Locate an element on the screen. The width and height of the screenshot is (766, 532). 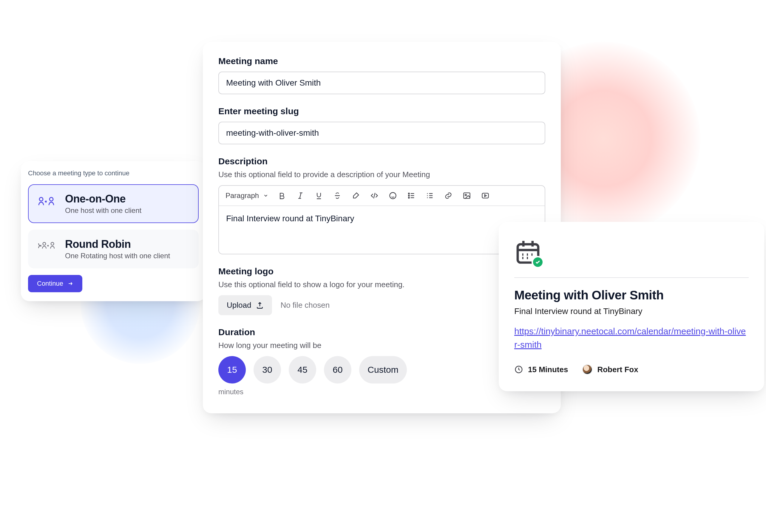
meeting-slug-label: Enter meeting slug is located at coordinates (382, 111).